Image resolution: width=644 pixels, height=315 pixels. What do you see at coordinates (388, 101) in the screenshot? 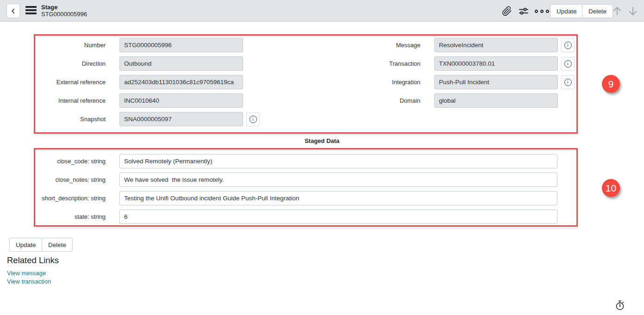
I see `domain-label: Domain` at bounding box center [388, 101].